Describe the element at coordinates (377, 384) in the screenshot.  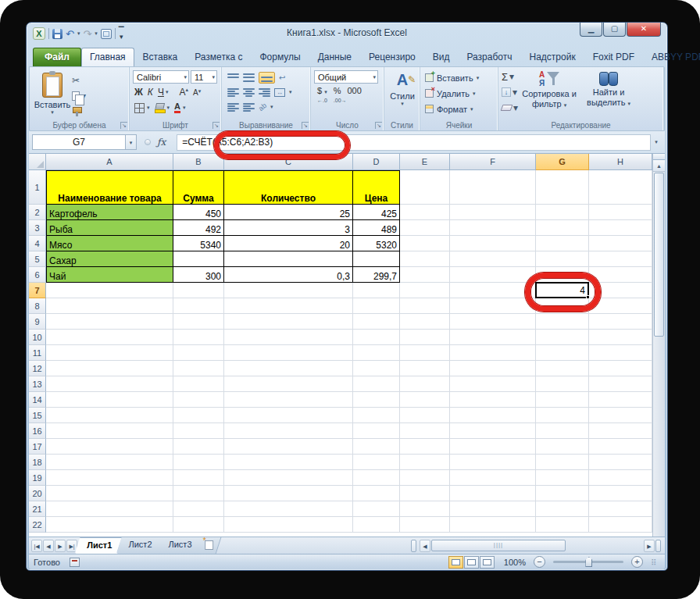
I see `cell-D13` at that location.